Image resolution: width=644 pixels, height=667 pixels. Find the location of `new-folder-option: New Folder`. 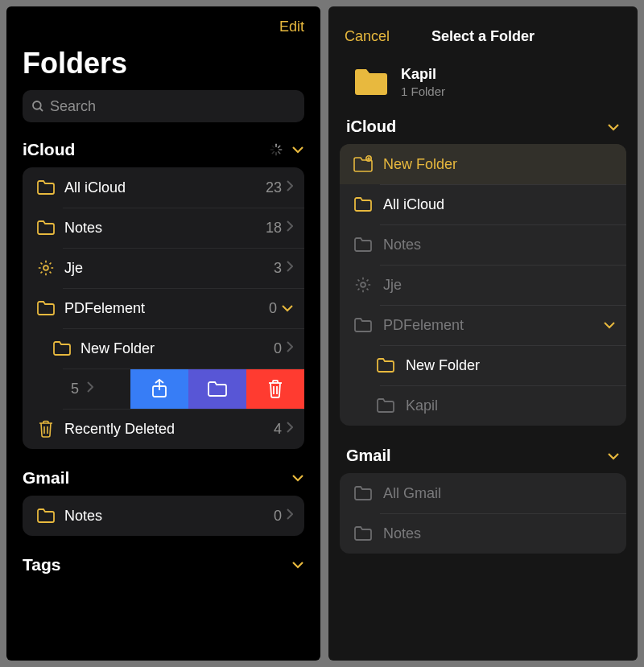

new-folder-option: New Folder is located at coordinates (483, 164).